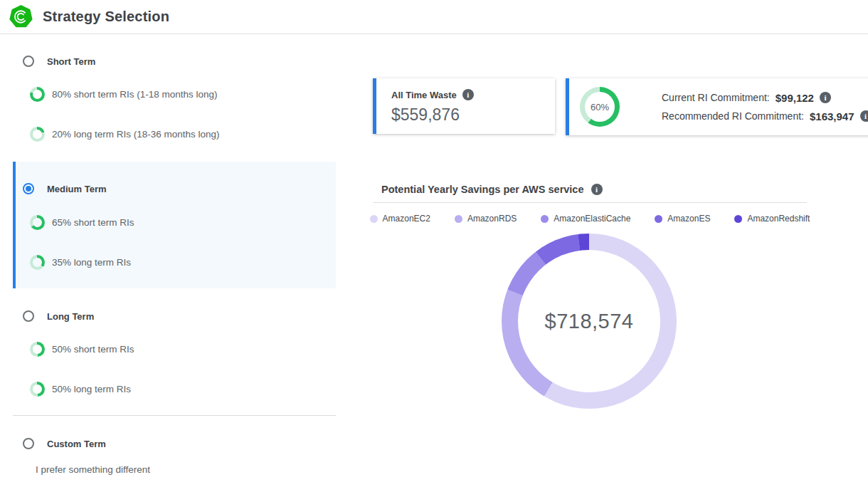 The image size is (868, 492). What do you see at coordinates (174, 225) in the screenshot?
I see `strategy-medium-term-selected-panel: Medium Term 65% short term RIs 35% long …` at bounding box center [174, 225].